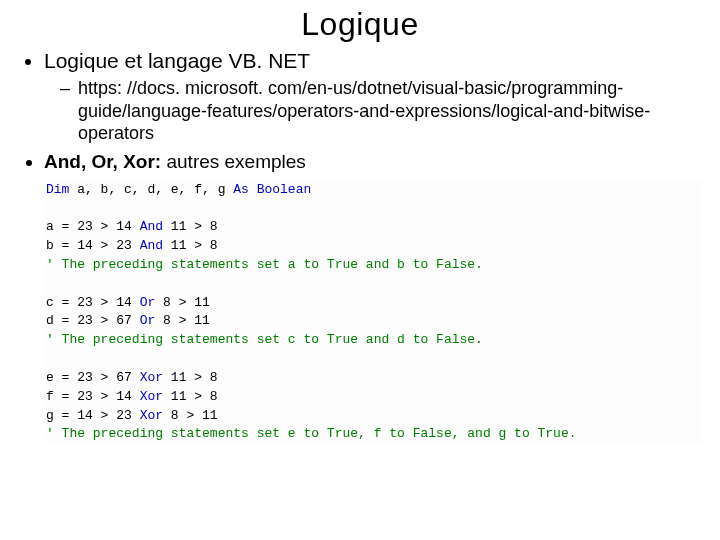  What do you see at coordinates (190, 416) in the screenshot?
I see `code-g2: 8 > 11` at bounding box center [190, 416].